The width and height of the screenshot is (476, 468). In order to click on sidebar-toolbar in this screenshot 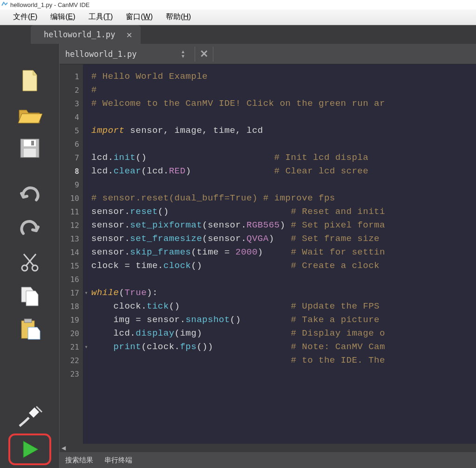, I will do `click(30, 256)`.